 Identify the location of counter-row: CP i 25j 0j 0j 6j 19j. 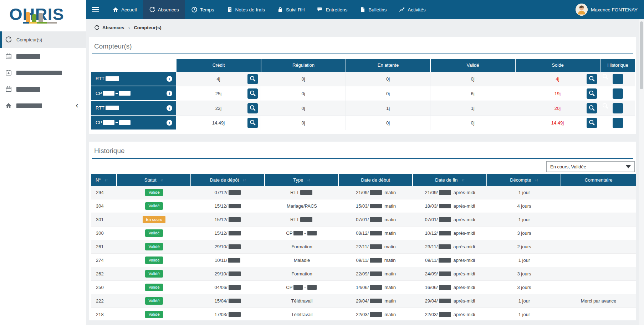
(363, 93).